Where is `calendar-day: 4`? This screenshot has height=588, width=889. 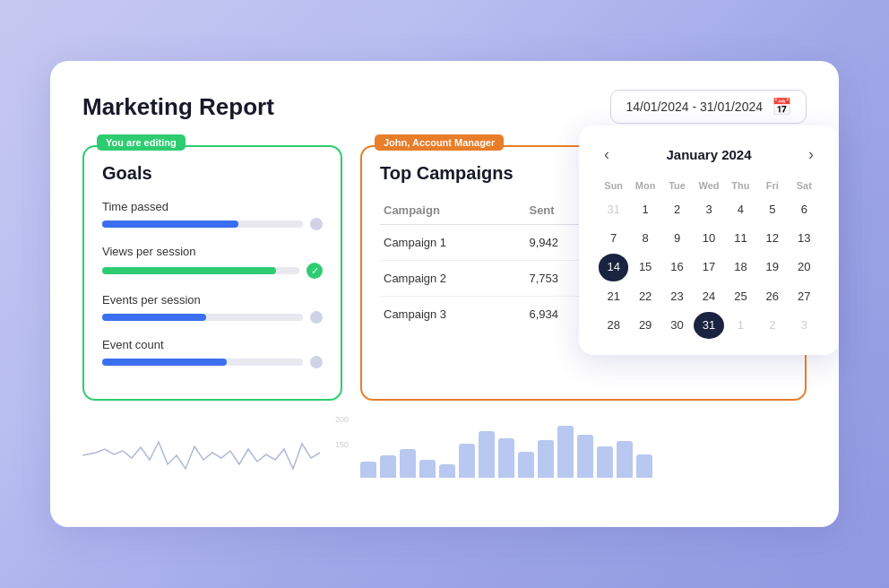
calendar-day: 4 is located at coordinates (740, 210).